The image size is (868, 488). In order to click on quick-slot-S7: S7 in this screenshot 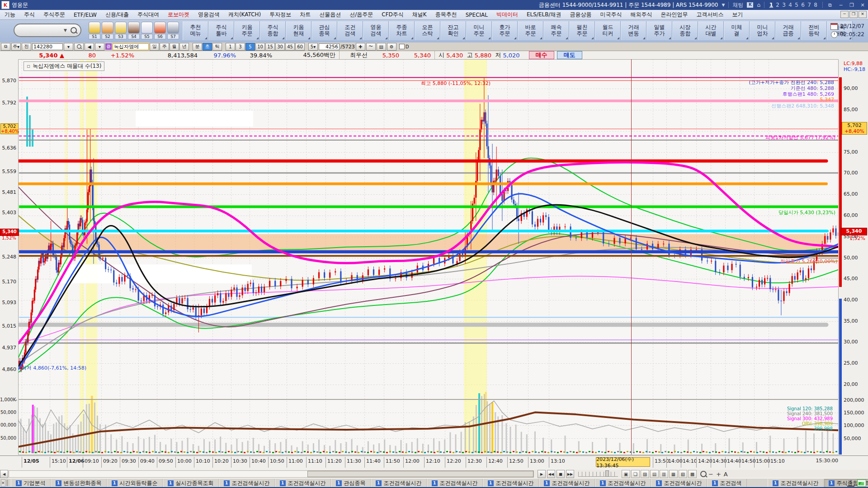, I will do `click(173, 31)`.